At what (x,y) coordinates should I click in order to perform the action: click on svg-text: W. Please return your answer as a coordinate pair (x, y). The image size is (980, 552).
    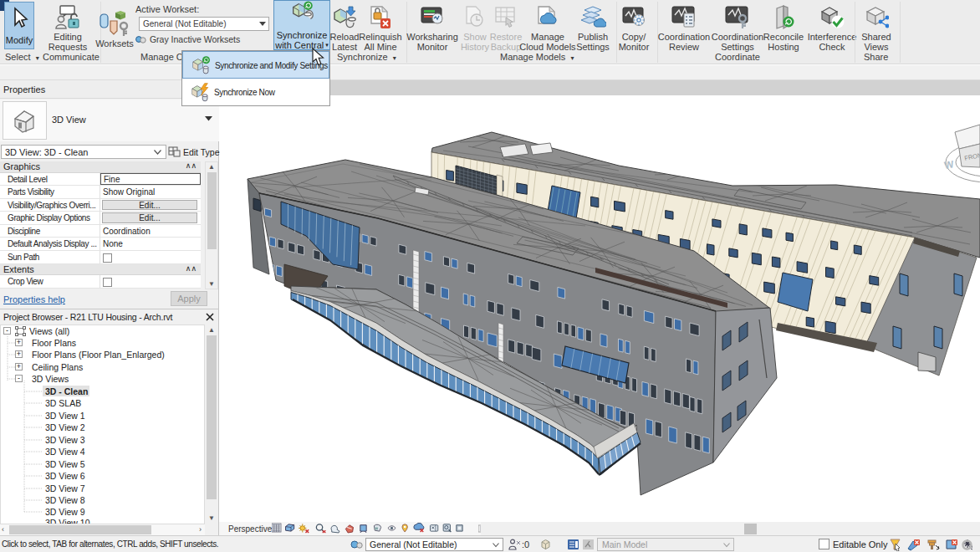
    Looking at the image, I should click on (949, 165).